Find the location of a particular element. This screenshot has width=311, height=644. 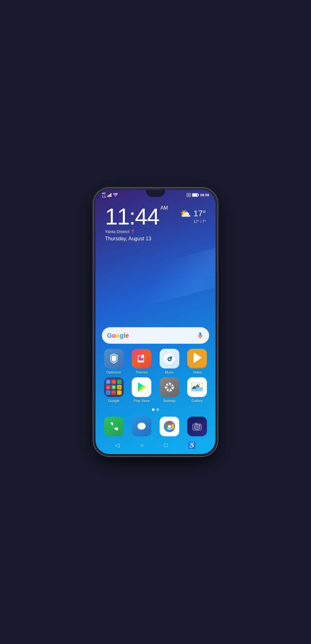

nav-bar: ◁ ○ □ ♿ is located at coordinates (156, 446).